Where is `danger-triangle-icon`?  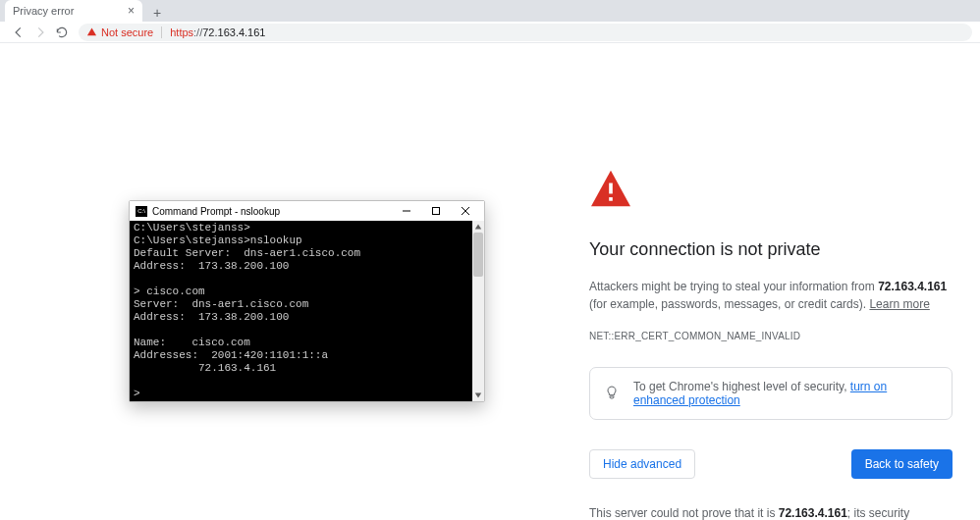 danger-triangle-icon is located at coordinates (771, 190).